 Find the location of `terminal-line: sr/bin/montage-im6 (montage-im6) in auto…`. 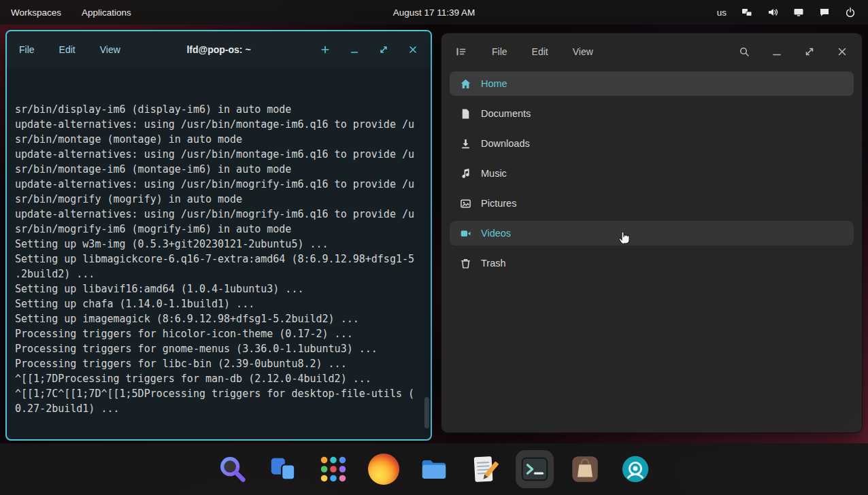

terminal-line: sr/bin/montage-im6 (montage-im6) in auto… is located at coordinates (219, 169).